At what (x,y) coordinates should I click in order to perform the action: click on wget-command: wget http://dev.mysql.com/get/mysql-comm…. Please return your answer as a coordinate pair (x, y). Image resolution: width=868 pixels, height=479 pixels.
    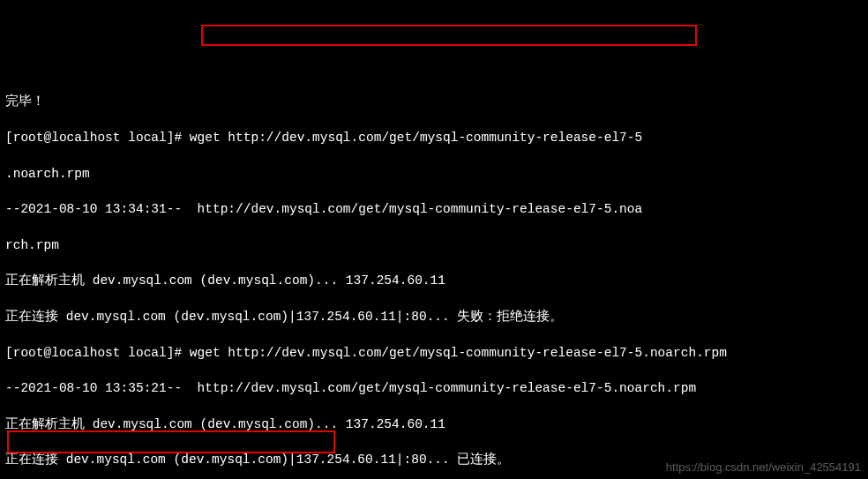
    Looking at the image, I should click on (416, 138).